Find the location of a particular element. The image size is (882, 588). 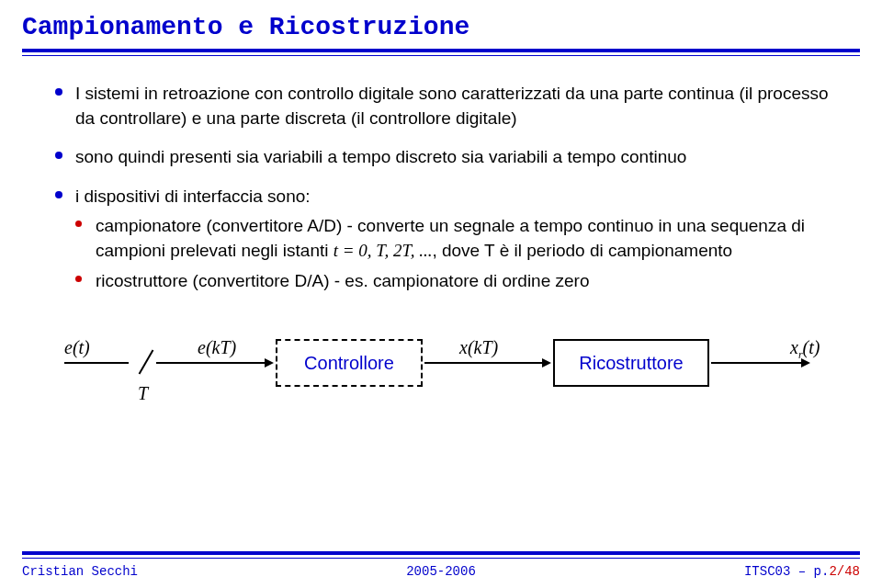

reconstructor-box: Ricostruttore is located at coordinates (631, 363).